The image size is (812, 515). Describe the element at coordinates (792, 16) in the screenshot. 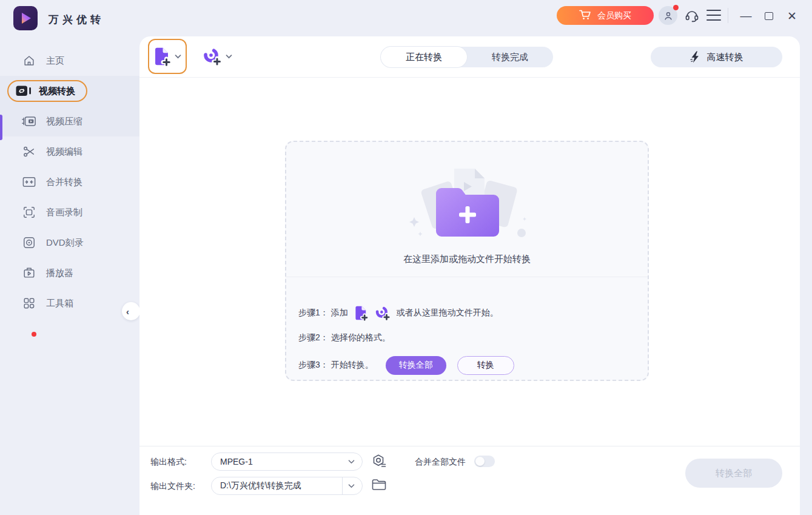

I see `close-button: ✕` at that location.